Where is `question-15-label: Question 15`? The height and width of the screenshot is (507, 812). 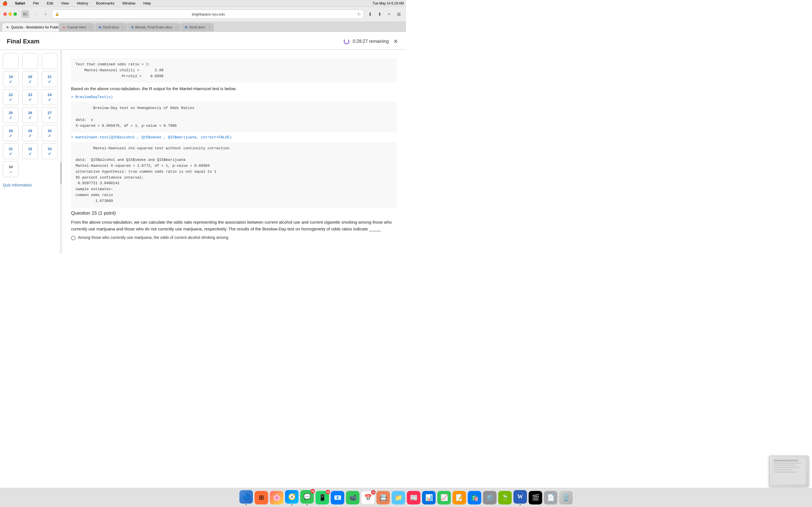
question-15-label: Question 15 is located at coordinates (84, 213).